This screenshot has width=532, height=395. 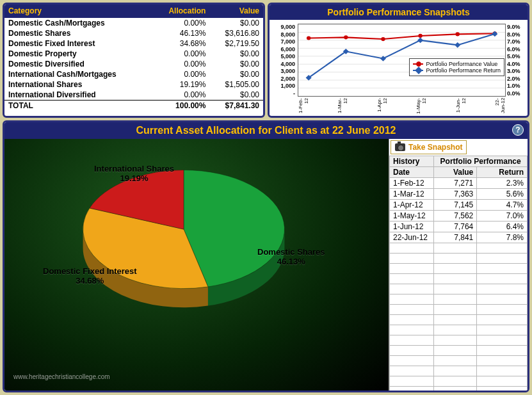 I want to click on table-row: International Shares19.19%$1,505.00, so click(x=134, y=85).